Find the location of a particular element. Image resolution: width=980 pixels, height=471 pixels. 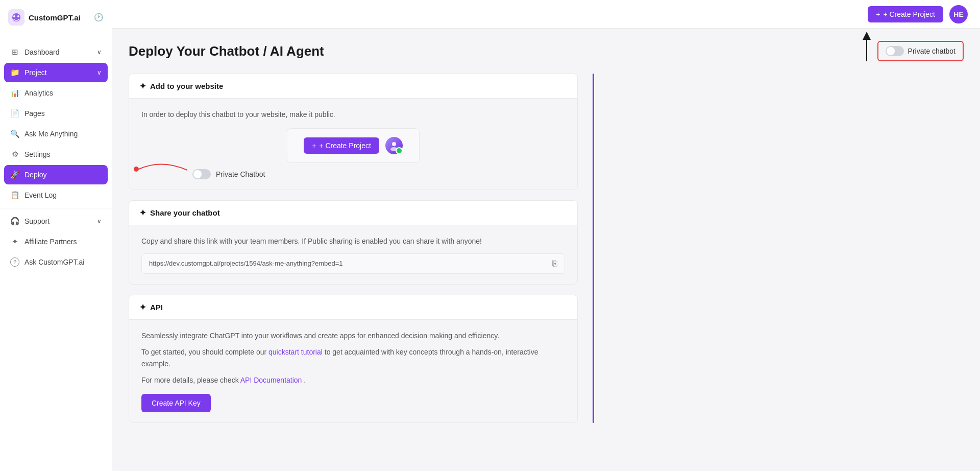

share-url: https://dev.customgpt.ai/projects/1594/a… is located at coordinates (351, 264).